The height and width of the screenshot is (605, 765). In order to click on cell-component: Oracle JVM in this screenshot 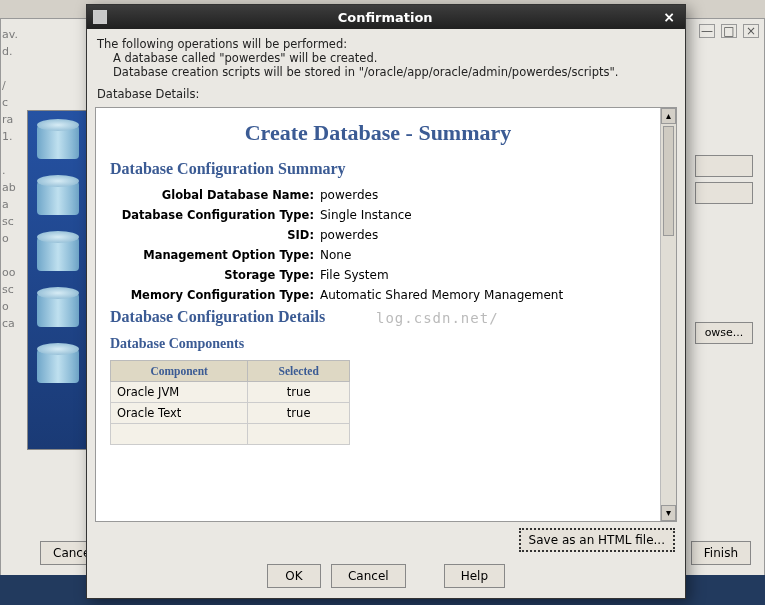, I will do `click(180, 392)`.